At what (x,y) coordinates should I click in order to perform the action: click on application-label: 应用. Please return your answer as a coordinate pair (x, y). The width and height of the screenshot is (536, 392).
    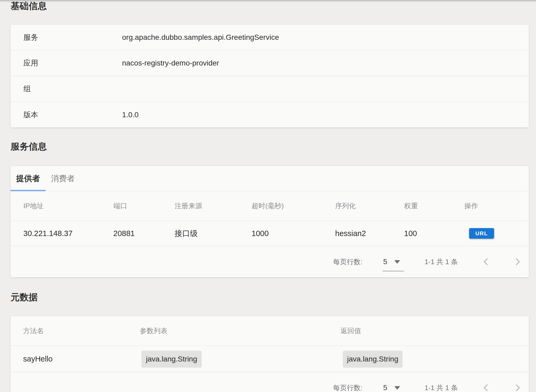
    Looking at the image, I should click on (66, 63).